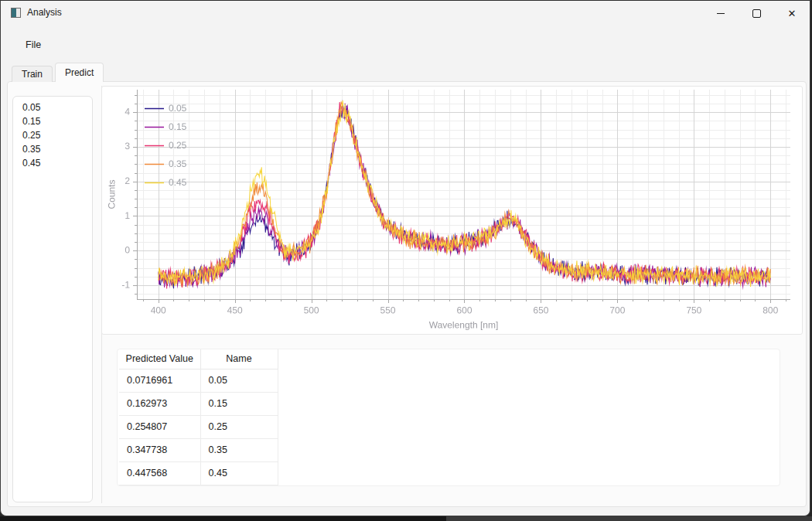 The width and height of the screenshot is (812, 521). What do you see at coordinates (198, 473) in the screenshot?
I see `table-row: 0.4475680.45` at bounding box center [198, 473].